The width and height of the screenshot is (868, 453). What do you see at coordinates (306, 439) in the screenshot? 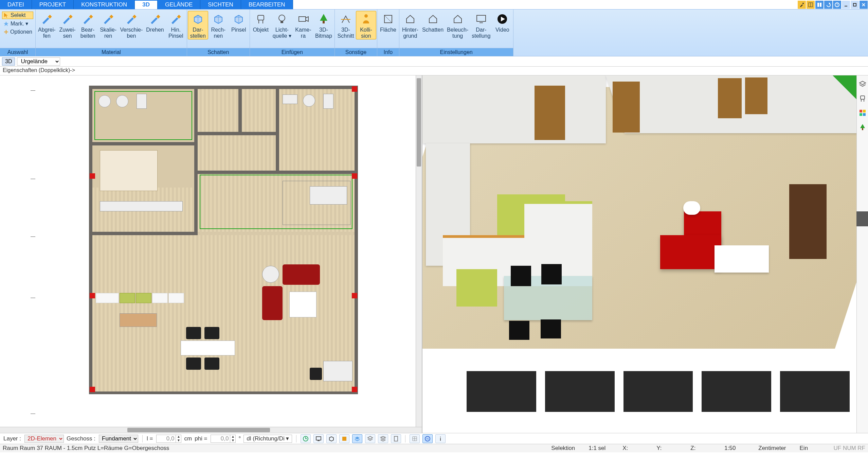
I see `clock-icon` at bounding box center [306, 439].